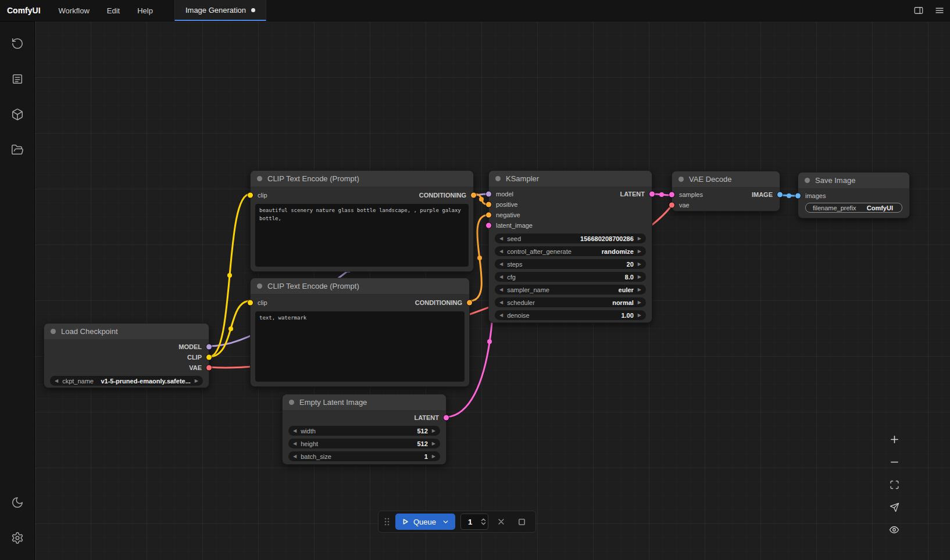  I want to click on drag-handle, so click(387, 522).